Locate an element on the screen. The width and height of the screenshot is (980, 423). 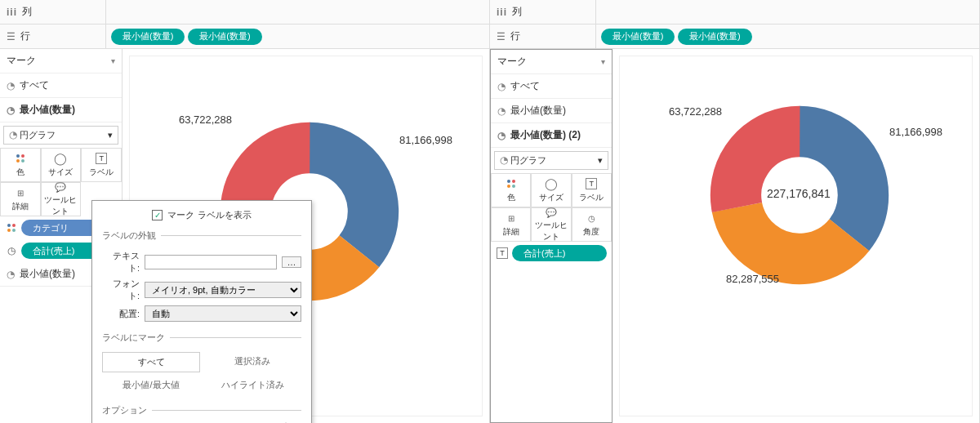
text-ellipsis-button: … is located at coordinates (292, 262).